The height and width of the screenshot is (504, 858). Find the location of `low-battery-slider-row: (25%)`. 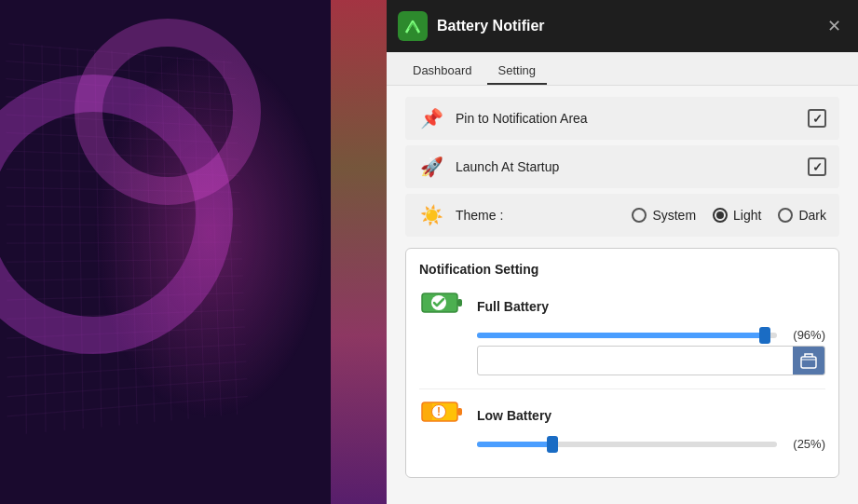

low-battery-slider-row: (25%) is located at coordinates (651, 443).